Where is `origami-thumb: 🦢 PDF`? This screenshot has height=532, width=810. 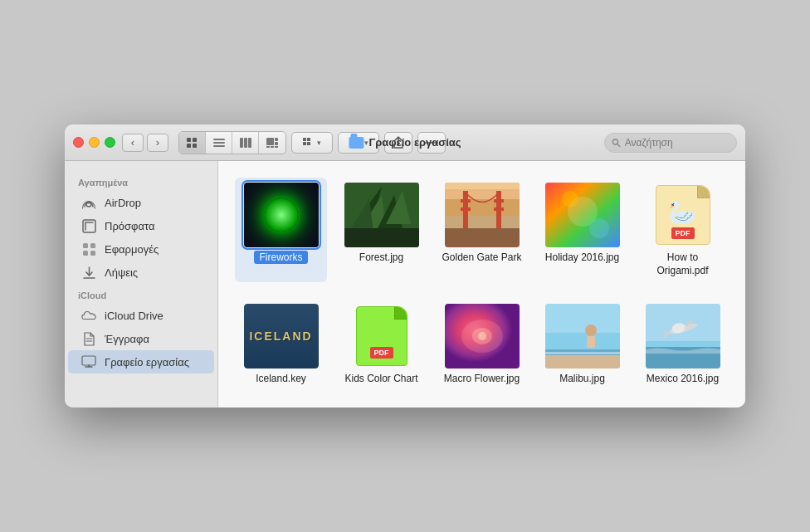 origami-thumb: 🦢 PDF is located at coordinates (683, 215).